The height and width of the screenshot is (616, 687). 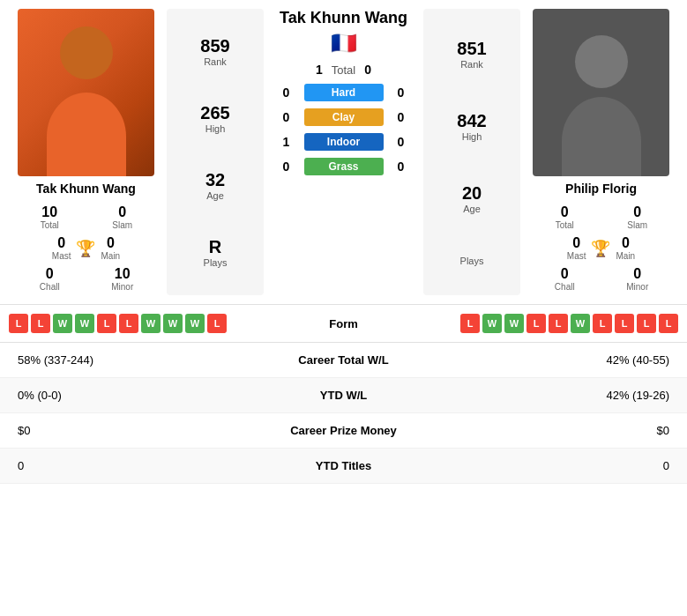 What do you see at coordinates (344, 18) in the screenshot?
I see `left-player-name-top: Tak Khunn Wang` at bounding box center [344, 18].